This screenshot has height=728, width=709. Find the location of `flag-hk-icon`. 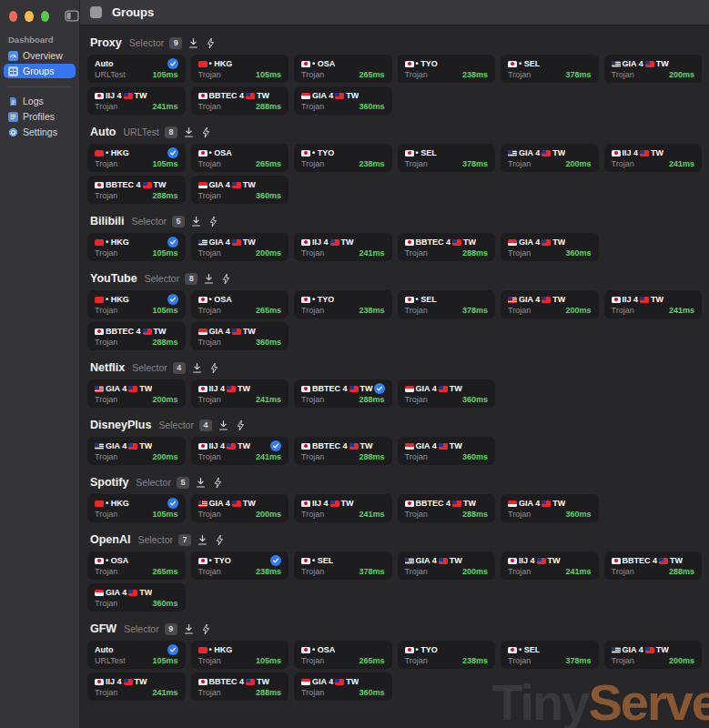

flag-hk-icon is located at coordinates (203, 64).